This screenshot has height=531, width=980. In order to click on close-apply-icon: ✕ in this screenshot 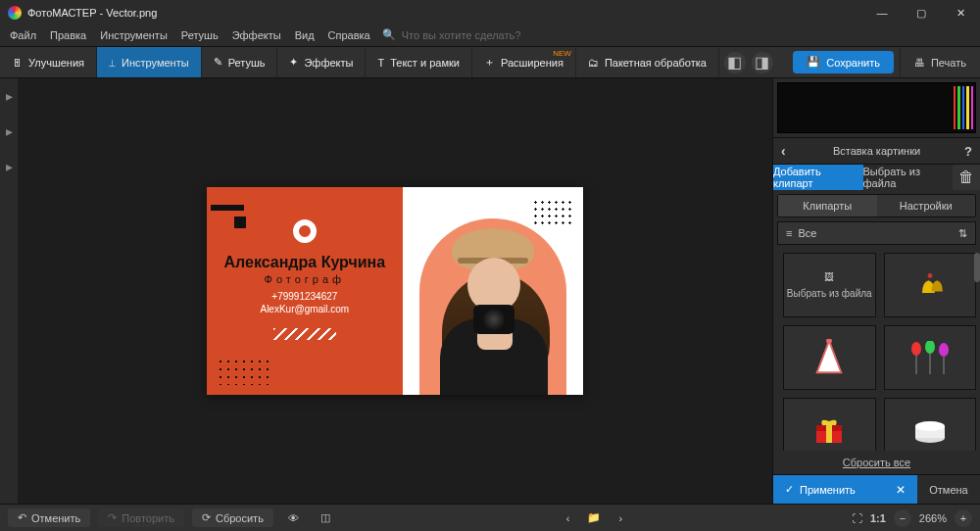, I will do `click(901, 490)`.